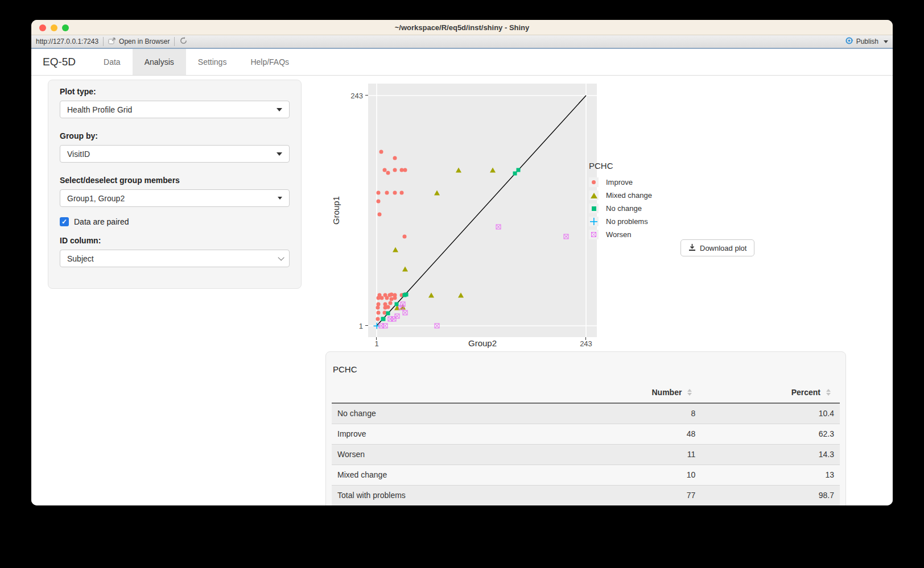 Image resolution: width=924 pixels, height=568 pixels. I want to click on window-title: ~/workspace/R/eq5d/inst/shiny - Shiny, so click(462, 27).